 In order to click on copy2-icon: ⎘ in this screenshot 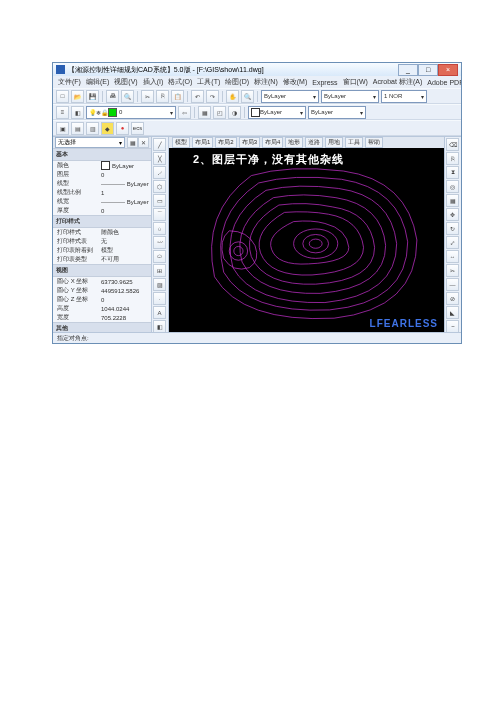, I will do `click(452, 158)`.